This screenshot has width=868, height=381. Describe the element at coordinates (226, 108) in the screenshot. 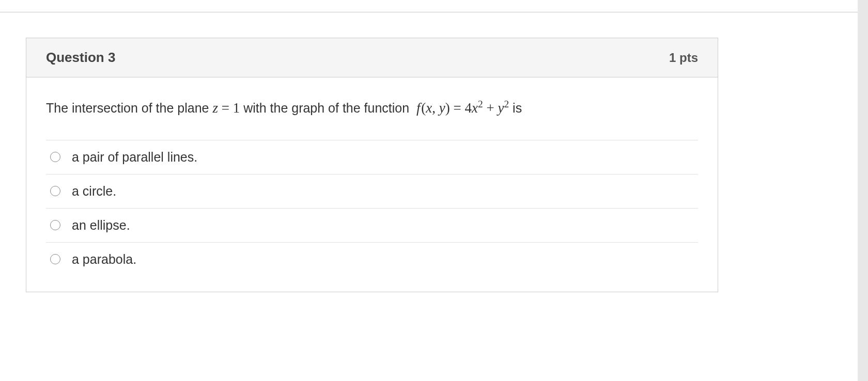

I see `math-plane: z = 1` at that location.